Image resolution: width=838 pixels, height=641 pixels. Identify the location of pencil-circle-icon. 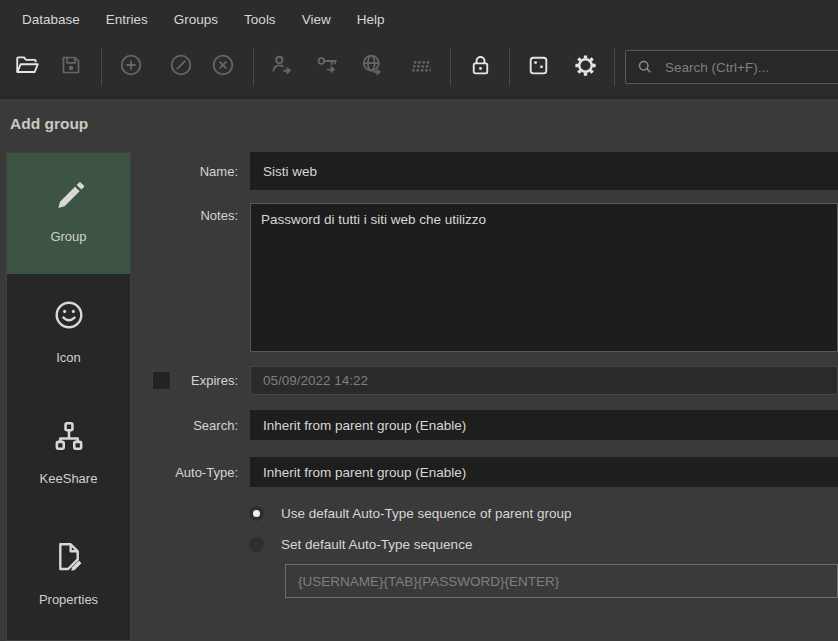
(181, 67).